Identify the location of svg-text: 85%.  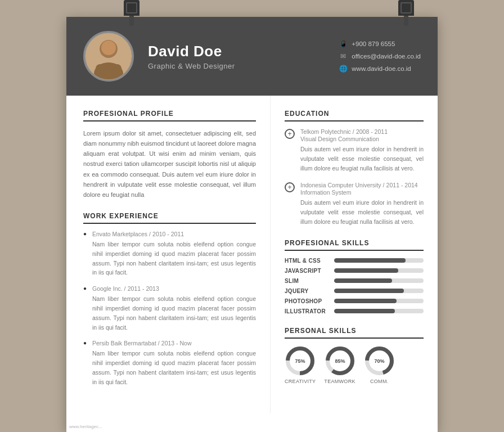
(340, 361).